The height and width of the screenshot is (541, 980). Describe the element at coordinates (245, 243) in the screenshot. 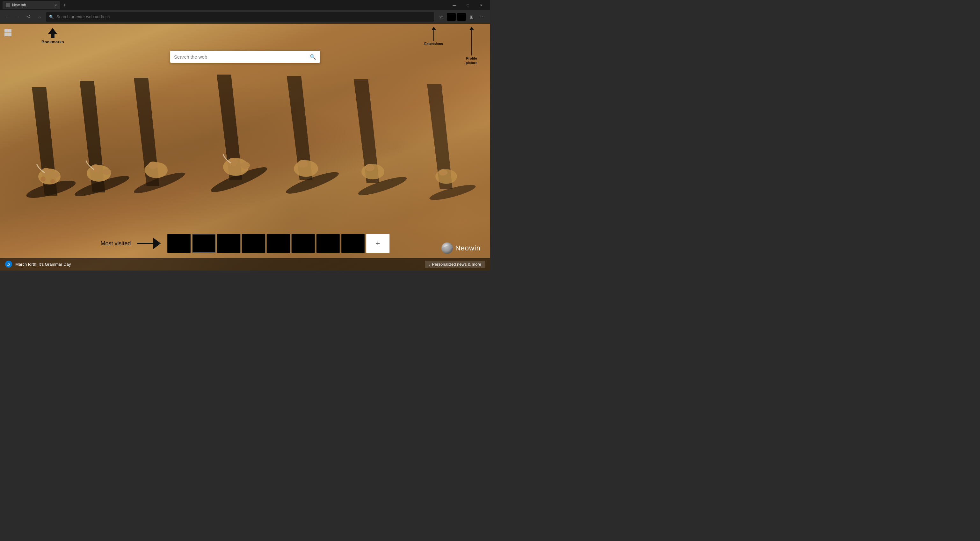

I see `most-visited-section: Most visited +` at that location.